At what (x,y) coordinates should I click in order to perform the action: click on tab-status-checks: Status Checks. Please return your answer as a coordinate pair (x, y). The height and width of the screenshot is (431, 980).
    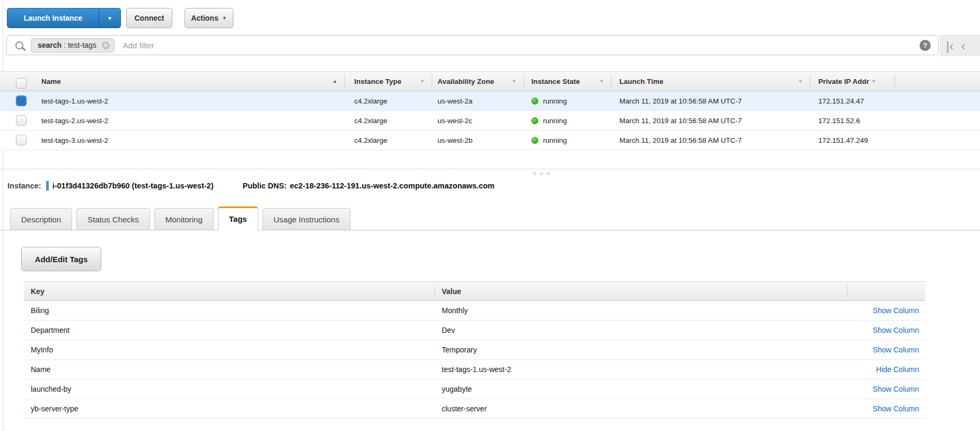
    Looking at the image, I should click on (113, 219).